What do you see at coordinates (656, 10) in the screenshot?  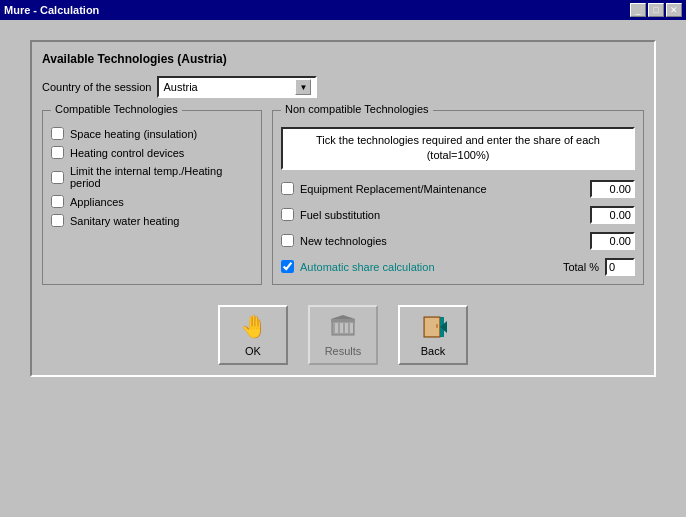 I see `maximize-button: □` at bounding box center [656, 10].